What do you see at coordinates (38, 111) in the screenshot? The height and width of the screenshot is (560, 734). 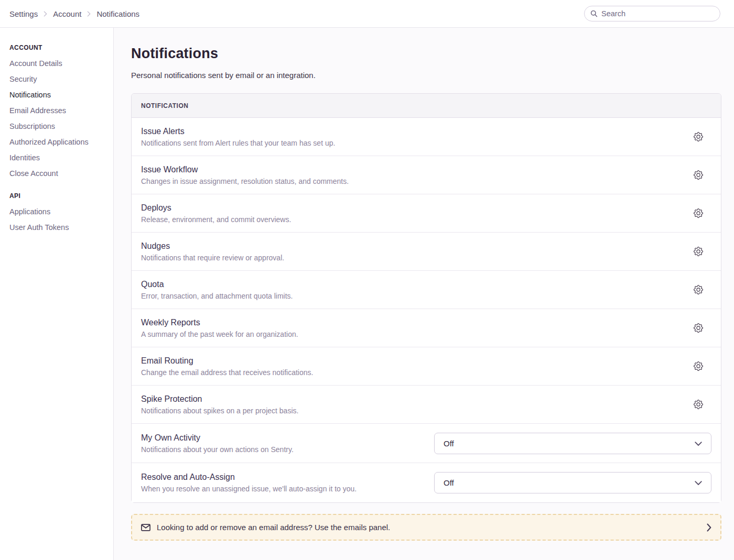 I see `sidebar-item-email-addresses: Email Addresses` at bounding box center [38, 111].